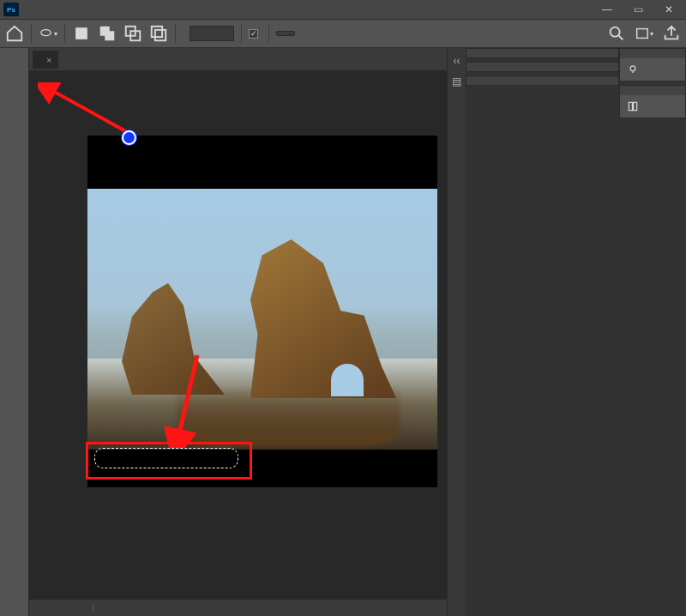 This screenshot has height=616, width=686. I want to click on toolbox, so click(15, 332).